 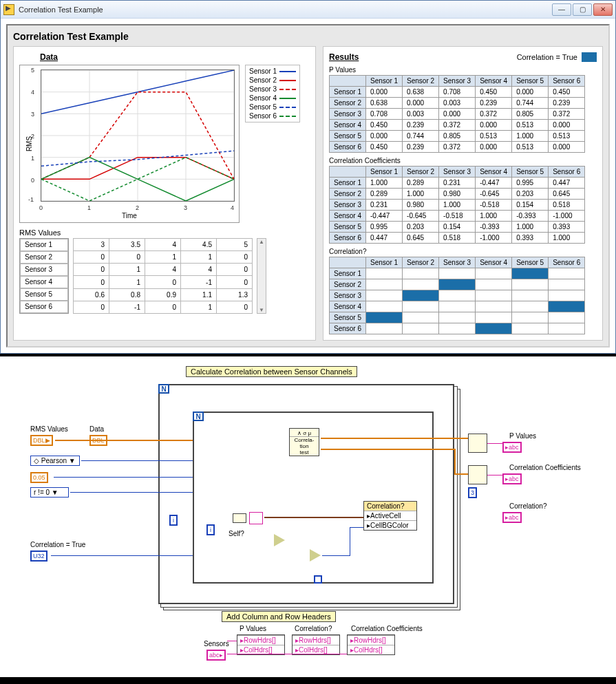 What do you see at coordinates (199, 295) in the screenshot?
I see `rms-cell: 1.1` at bounding box center [199, 295].